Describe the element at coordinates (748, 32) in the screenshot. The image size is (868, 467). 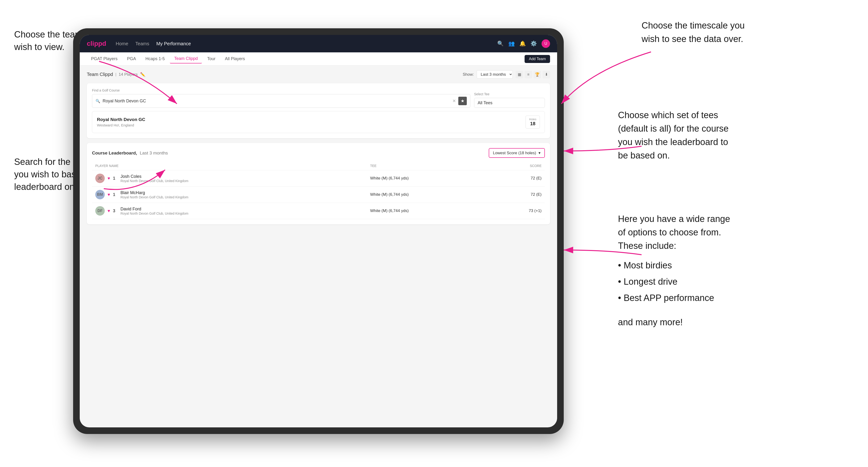
I see `annotation-top-right: Choose the timescale you wish to see the…` at that location.